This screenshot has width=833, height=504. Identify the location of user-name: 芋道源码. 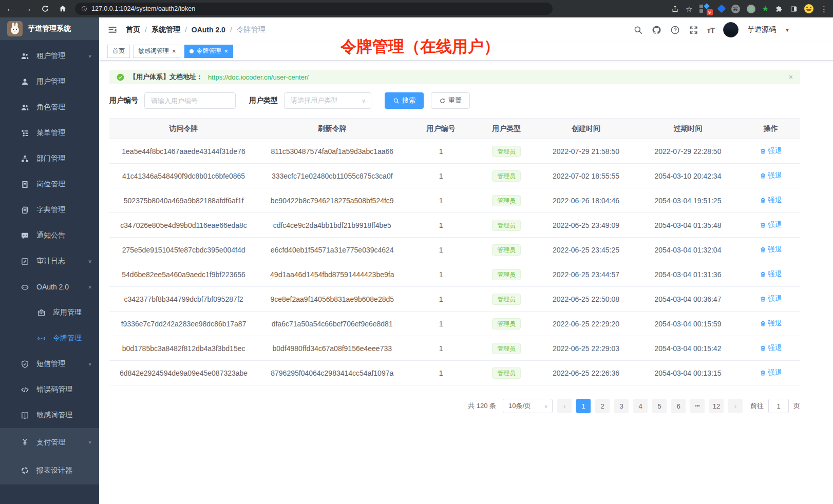
(762, 30).